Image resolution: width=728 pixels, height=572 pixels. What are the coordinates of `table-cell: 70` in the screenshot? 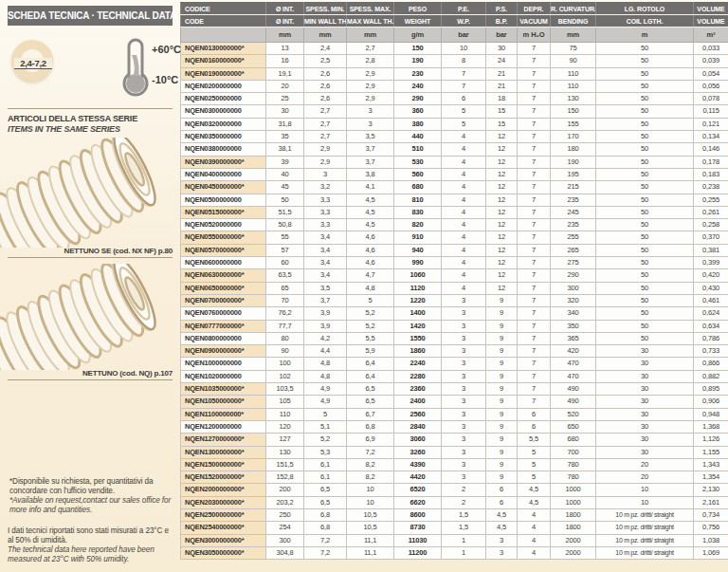 It's located at (285, 300).